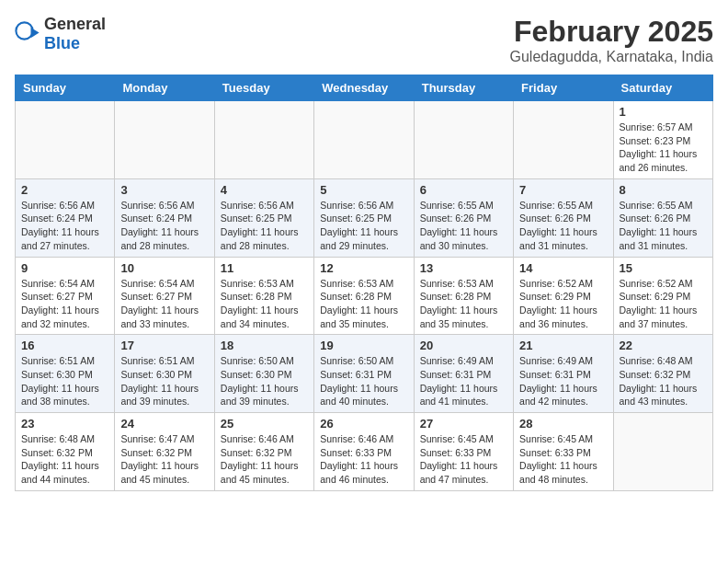 This screenshot has height=563, width=728. What do you see at coordinates (65, 296) in the screenshot?
I see `calendar-cell: 9Sunrise: 6:54 AM Sunset: 6:27 PM Daylig…` at bounding box center [65, 296].